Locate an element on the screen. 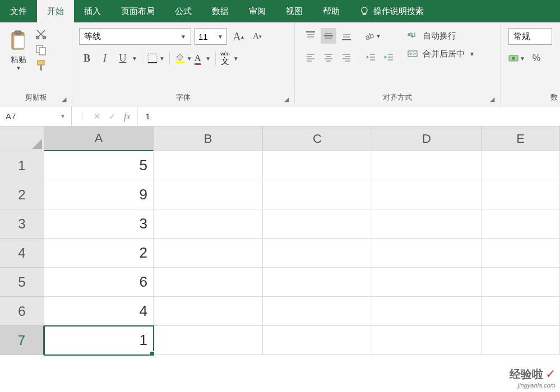 The height and width of the screenshot is (392, 560). tell-me-search: 操作说明搜索 is located at coordinates (392, 11).